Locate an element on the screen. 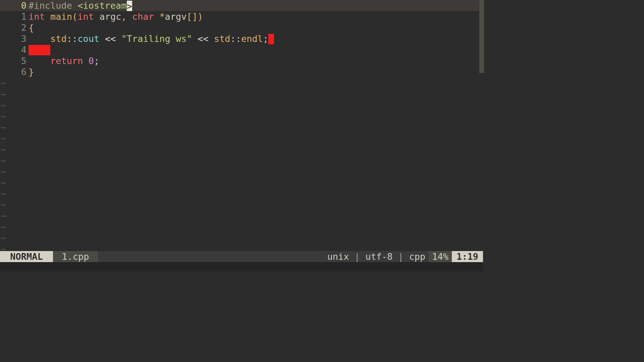 Image resolution: width=644 pixels, height=362 pixels. code-content: int main(int argc, char *argv[]) is located at coordinates (116, 17).